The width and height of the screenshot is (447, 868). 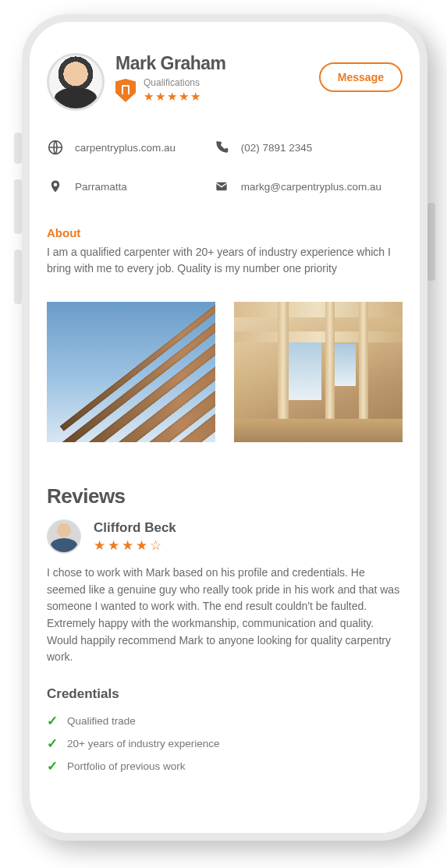 I want to click on contact-phone-text: (02) 7891 2345, so click(x=277, y=148).